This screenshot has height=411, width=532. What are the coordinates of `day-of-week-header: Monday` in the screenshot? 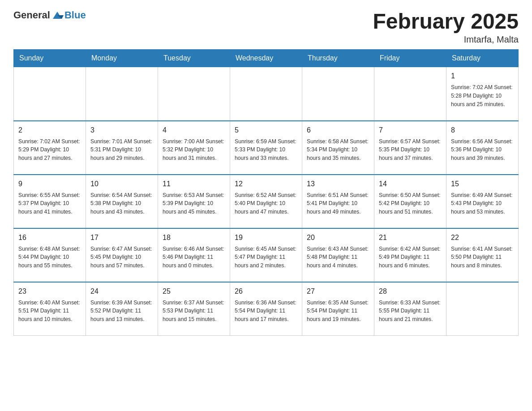 It's located at (122, 58).